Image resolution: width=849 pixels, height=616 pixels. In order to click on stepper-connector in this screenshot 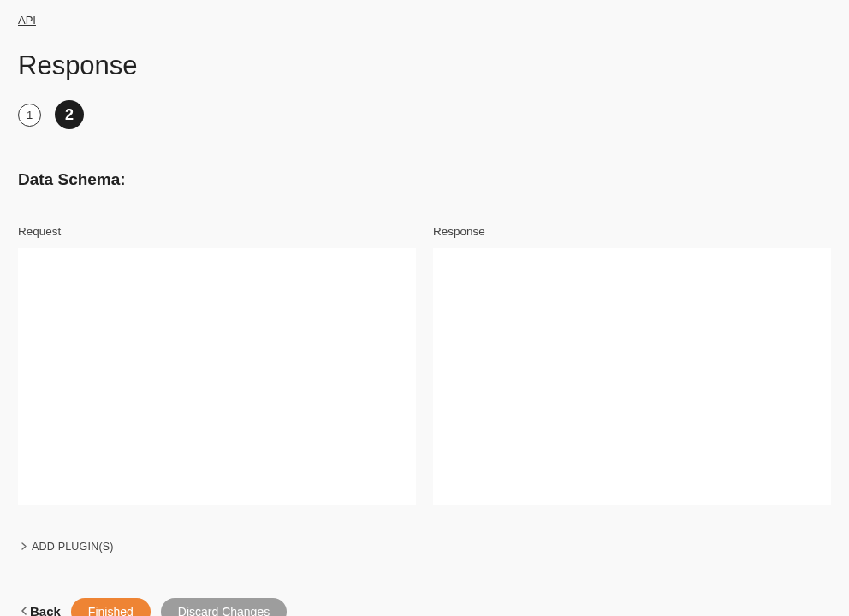, I will do `click(48, 115)`.